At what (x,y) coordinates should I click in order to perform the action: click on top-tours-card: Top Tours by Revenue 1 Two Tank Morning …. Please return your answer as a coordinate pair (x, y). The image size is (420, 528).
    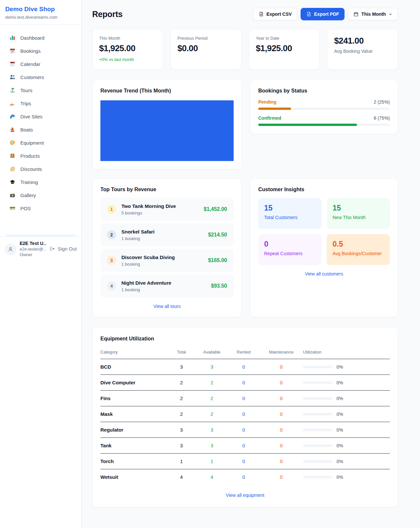
    Looking at the image, I should click on (167, 248).